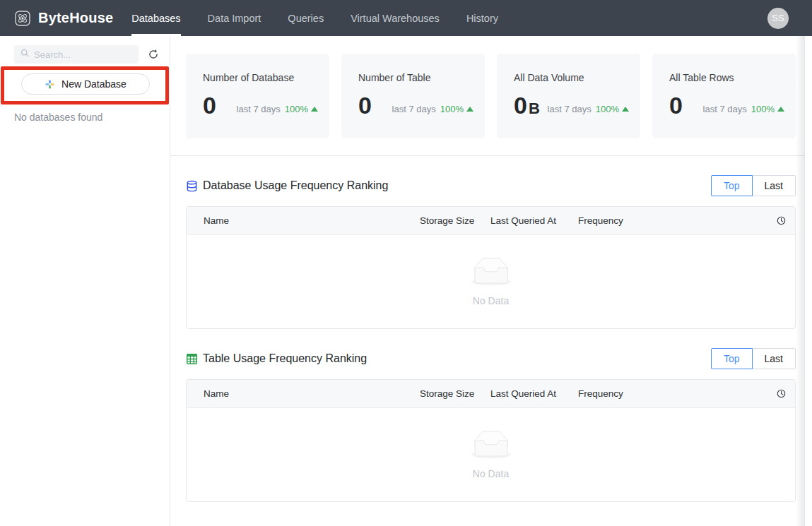  I want to click on sidebar-empty-message: No databases found, so click(58, 117).